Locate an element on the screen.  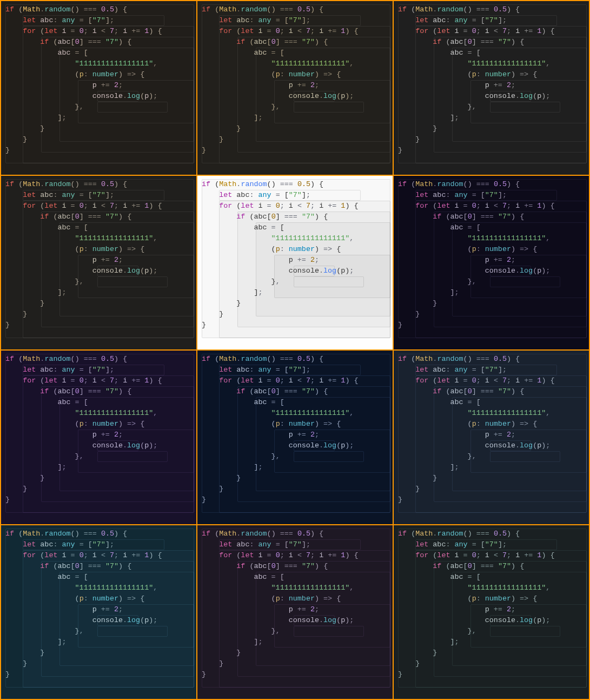
theme-preview-t5: if (Math.random() === 0.5) { let abc: an… is located at coordinates (295, 263).